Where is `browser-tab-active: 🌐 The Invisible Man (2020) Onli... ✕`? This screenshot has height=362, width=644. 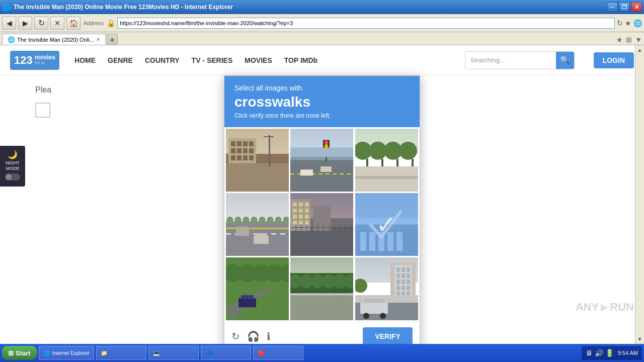
browser-tab-active: 🌐 The Invisible Man (2020) Onli... ✕ is located at coordinates (54, 39).